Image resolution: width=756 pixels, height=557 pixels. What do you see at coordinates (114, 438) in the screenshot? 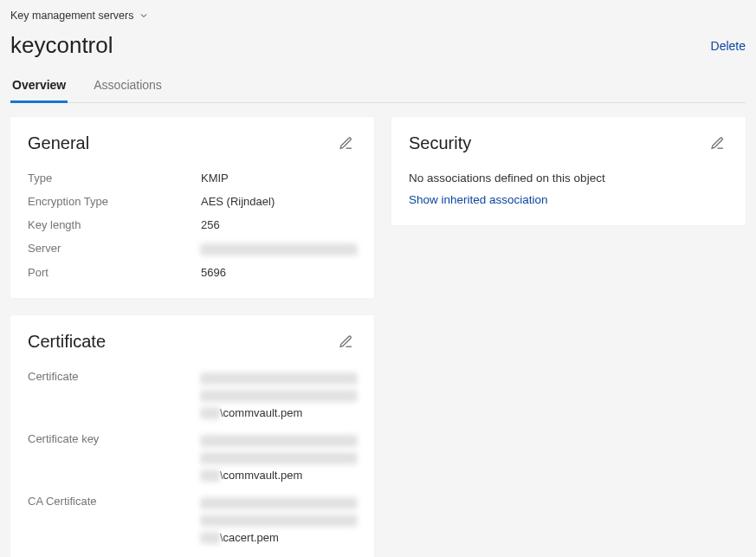
I see `label-cert-key: Certificate key` at bounding box center [114, 438].